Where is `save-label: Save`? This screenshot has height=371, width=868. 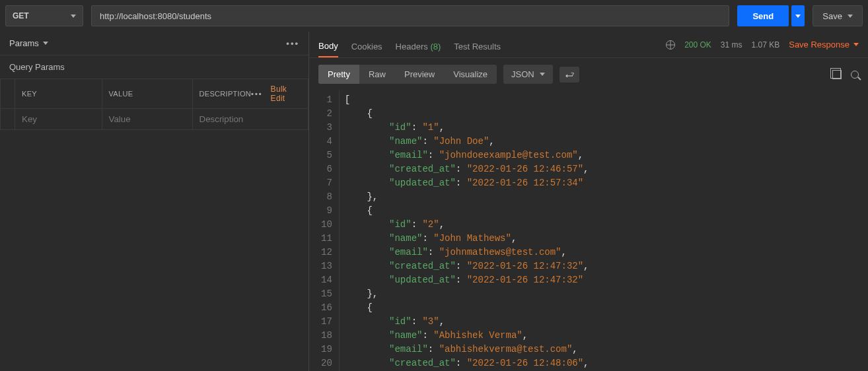 save-label: Save is located at coordinates (832, 16).